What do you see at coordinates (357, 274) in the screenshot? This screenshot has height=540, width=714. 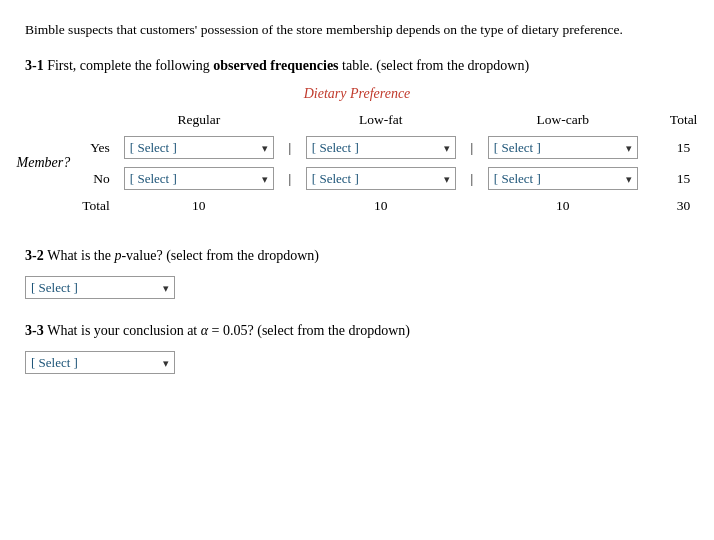 I see `question-3-2: 3-2 What is the p-value? (select from th…` at bounding box center [357, 274].